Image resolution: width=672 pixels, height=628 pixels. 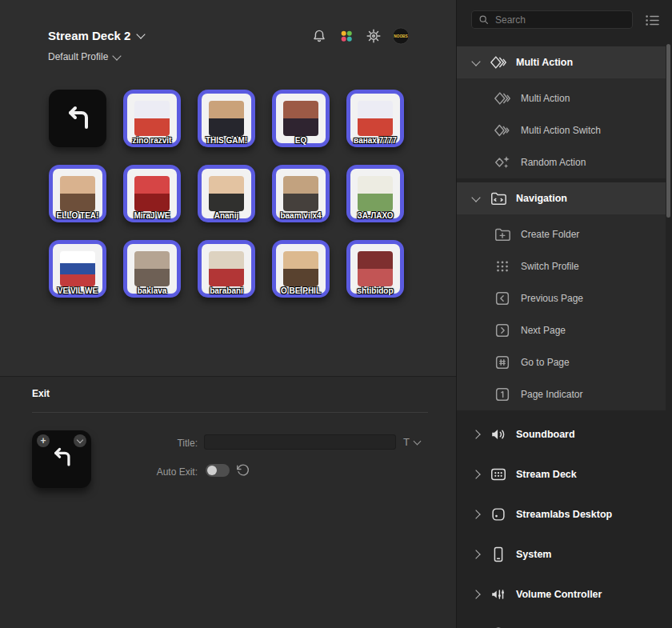 What do you see at coordinates (498, 198) in the screenshot?
I see `navigation-icon` at bounding box center [498, 198].